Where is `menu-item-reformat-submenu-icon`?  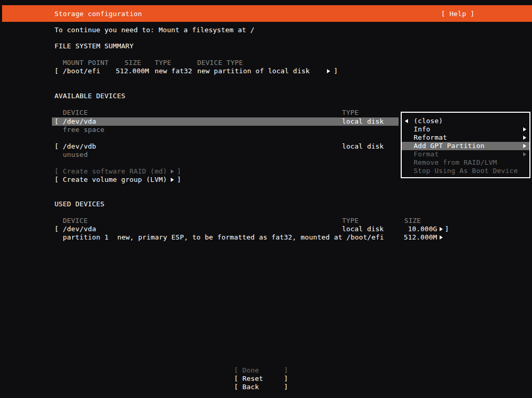
menu-item-reformat-submenu-icon is located at coordinates (525, 138).